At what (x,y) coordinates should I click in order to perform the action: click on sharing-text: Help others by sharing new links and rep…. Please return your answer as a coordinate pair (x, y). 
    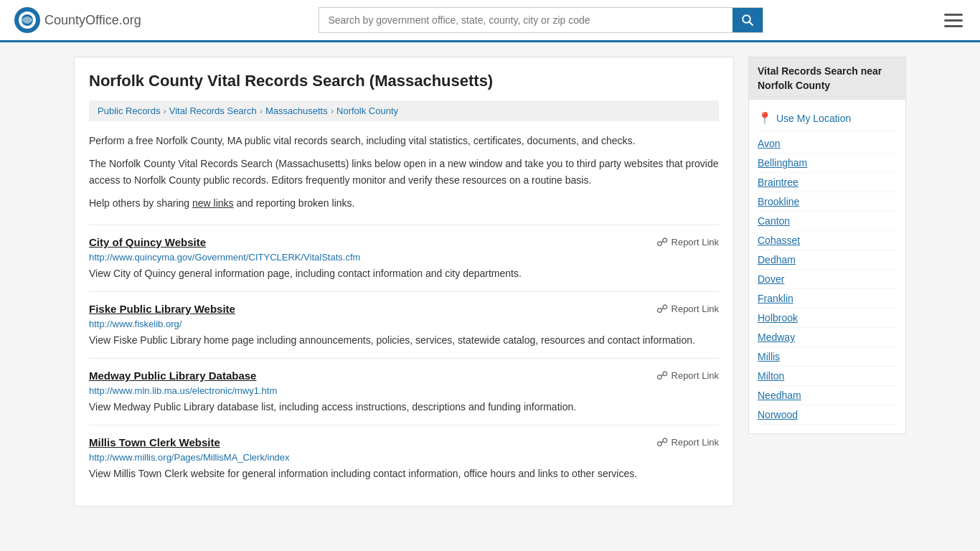
    Looking at the image, I should click on (404, 203).